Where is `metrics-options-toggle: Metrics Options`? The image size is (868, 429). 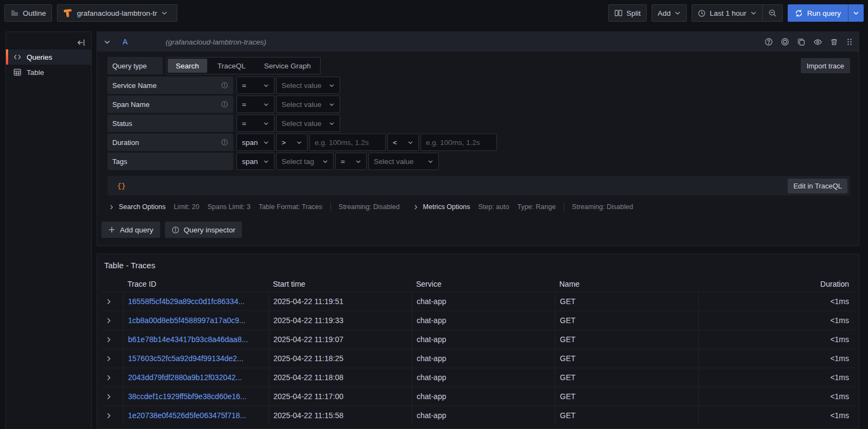 metrics-options-toggle: Metrics Options is located at coordinates (442, 207).